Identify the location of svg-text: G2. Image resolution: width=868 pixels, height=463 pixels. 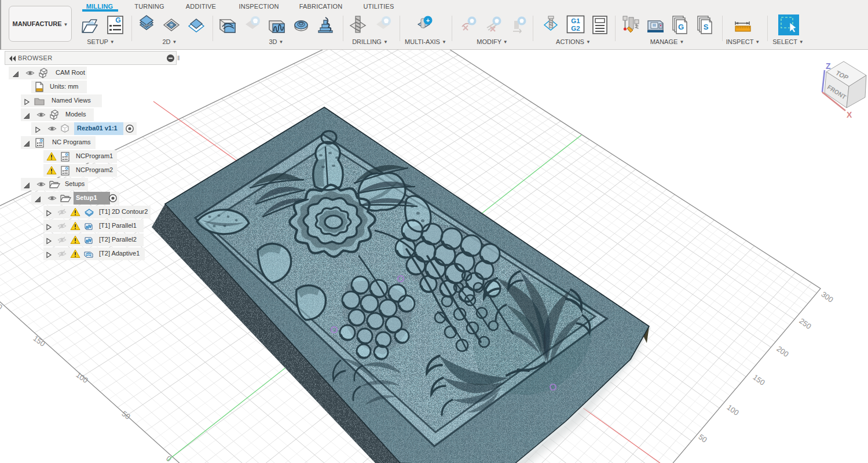
(576, 28).